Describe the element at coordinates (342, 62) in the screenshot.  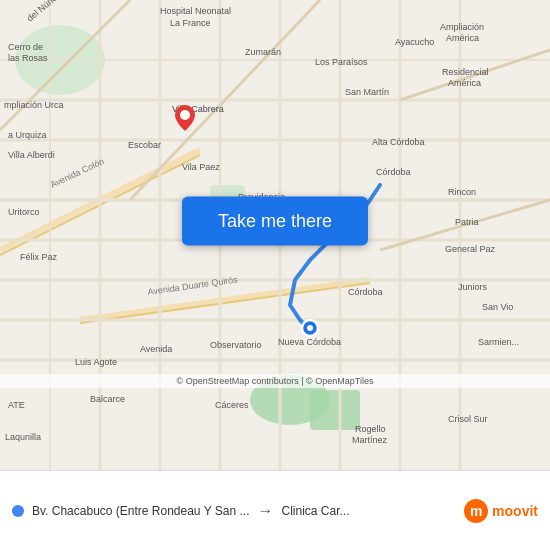
I see `svg-text: Los Paraísos` at that location.